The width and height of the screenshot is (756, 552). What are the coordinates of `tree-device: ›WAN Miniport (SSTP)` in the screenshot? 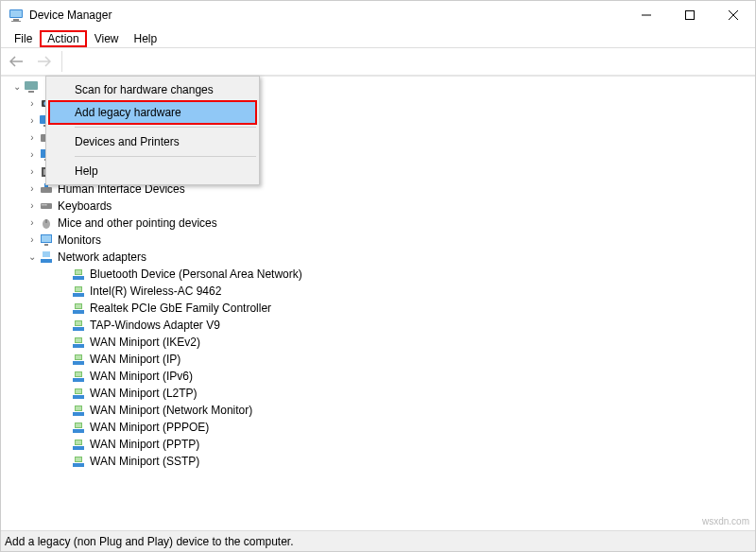 It's located at (406, 461).